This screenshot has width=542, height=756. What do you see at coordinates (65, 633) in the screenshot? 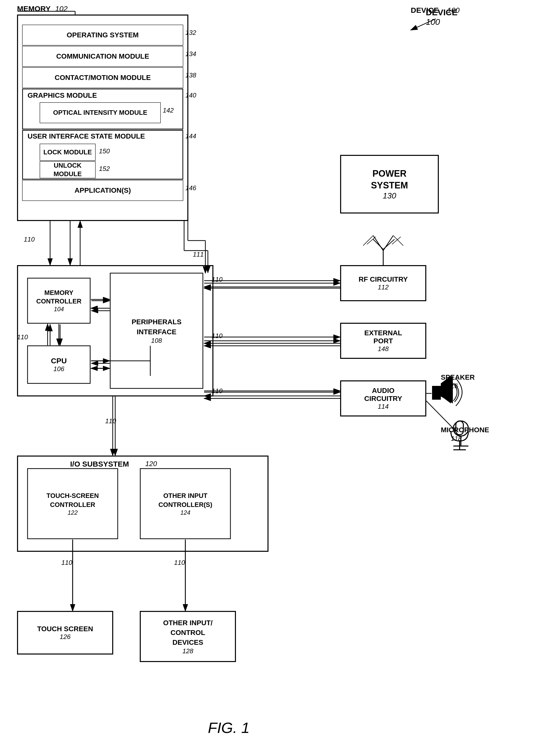
I see `touch-screen-box: TOUCH SCREEN 126` at bounding box center [65, 633].